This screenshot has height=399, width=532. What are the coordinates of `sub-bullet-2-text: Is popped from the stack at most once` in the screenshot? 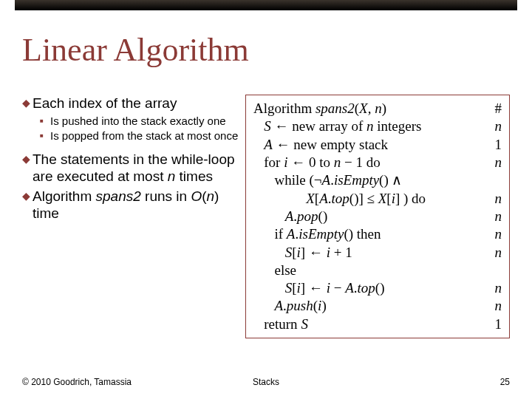 It's located at (147, 136).